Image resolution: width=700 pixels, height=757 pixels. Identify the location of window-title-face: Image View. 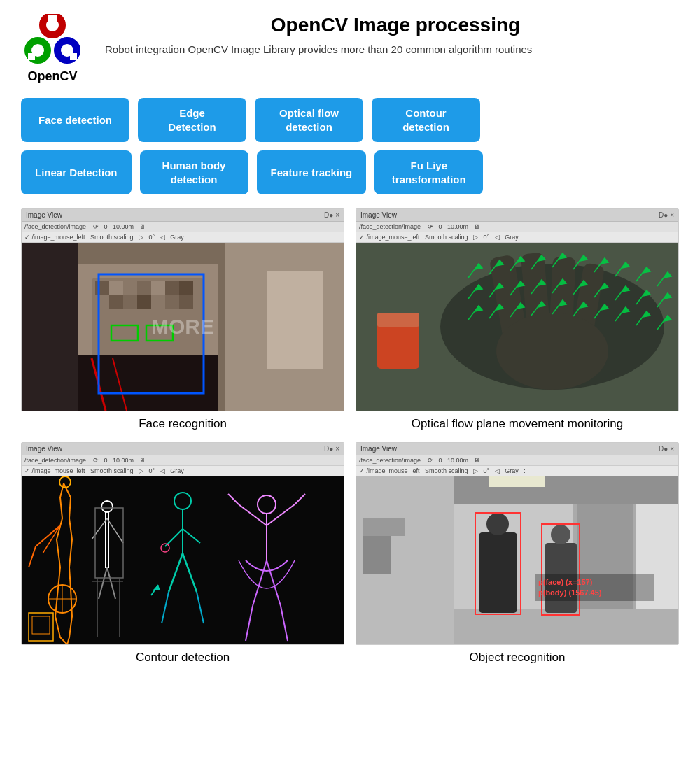
(44, 215).